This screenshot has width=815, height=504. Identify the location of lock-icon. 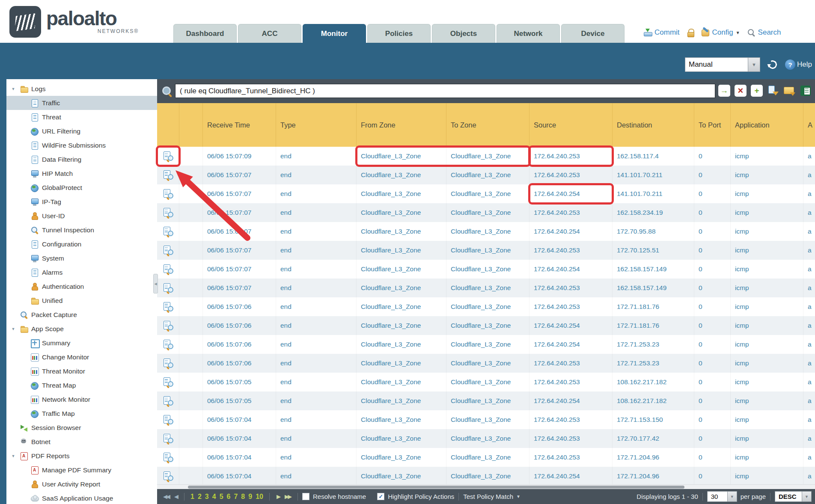
(690, 33).